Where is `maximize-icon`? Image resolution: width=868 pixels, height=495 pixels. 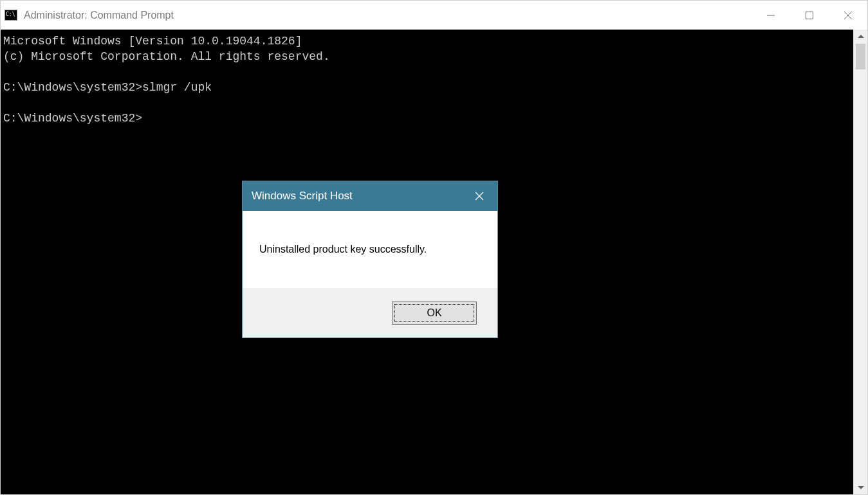
maximize-icon is located at coordinates (809, 15).